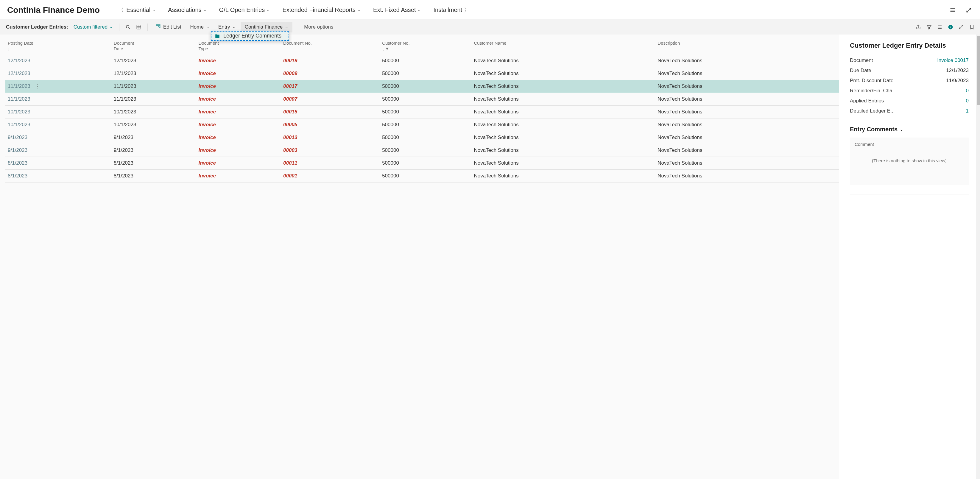  I want to click on filter-icon, so click(929, 27).